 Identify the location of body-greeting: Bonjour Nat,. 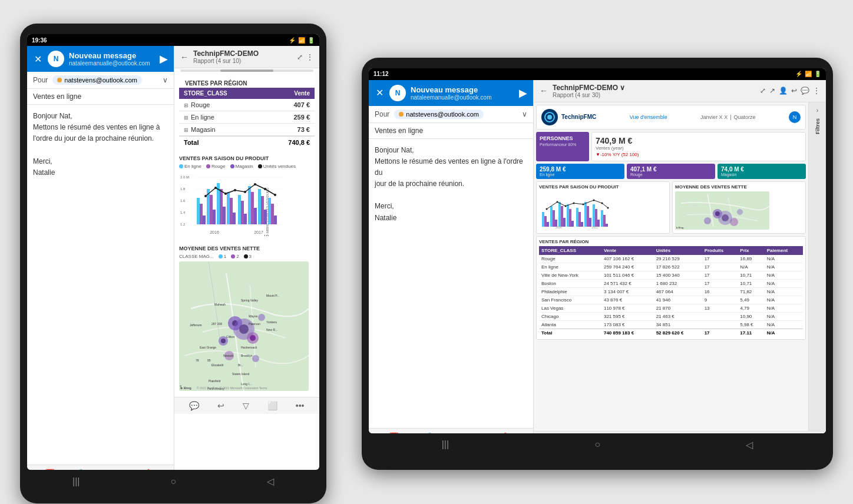
(100, 117).